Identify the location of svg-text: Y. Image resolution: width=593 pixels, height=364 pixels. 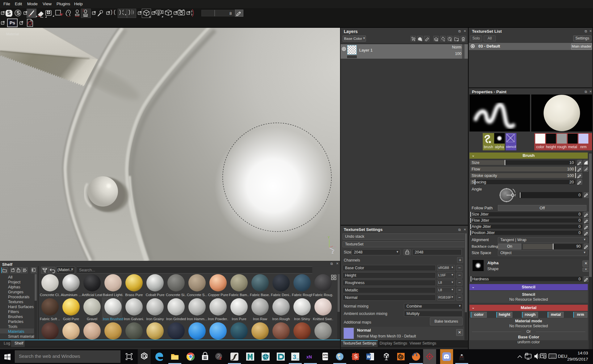
(329, 238).